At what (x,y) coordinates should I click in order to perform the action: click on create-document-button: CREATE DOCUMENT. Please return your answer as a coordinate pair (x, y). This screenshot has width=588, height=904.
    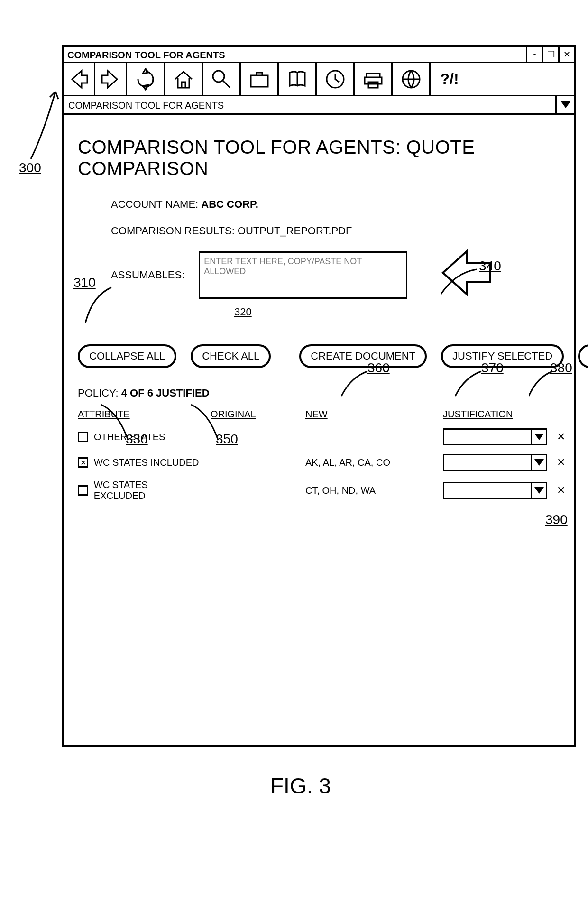
    Looking at the image, I should click on (363, 356).